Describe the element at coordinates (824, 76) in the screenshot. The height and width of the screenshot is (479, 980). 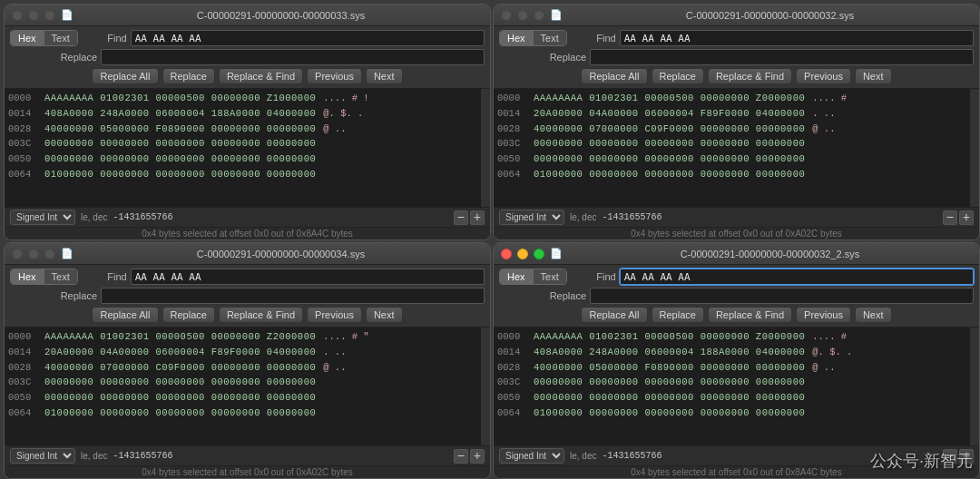
I see `previous-btn-2: Previous` at that location.